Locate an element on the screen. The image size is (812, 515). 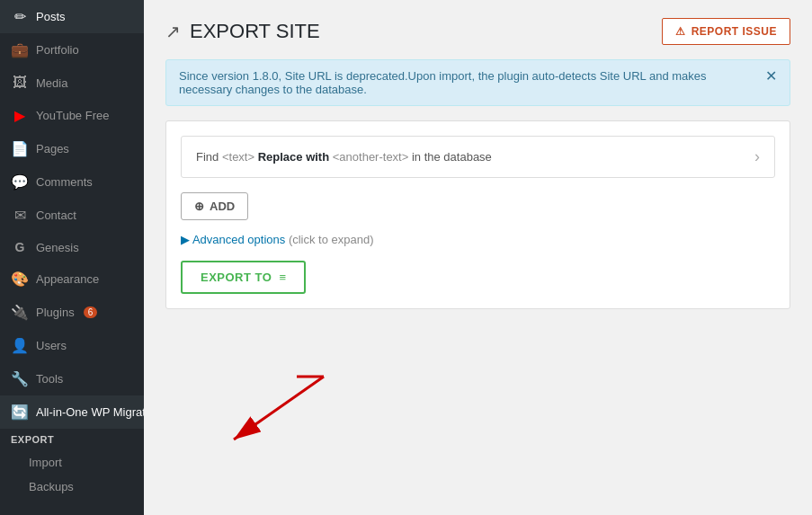
sidebar-item-posts: ✏ Posts is located at coordinates (72, 16).